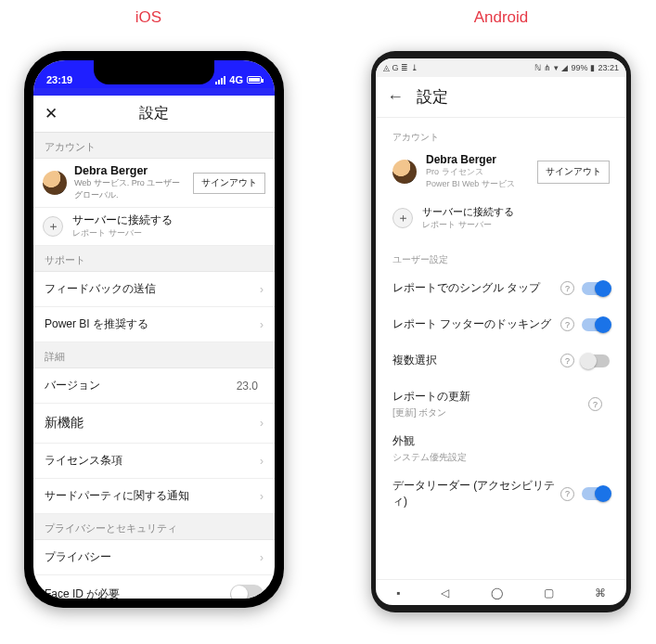 This screenshot has width=656, height=644. Describe the element at coordinates (154, 92) in the screenshot. I see `ios-accent-band` at that location.